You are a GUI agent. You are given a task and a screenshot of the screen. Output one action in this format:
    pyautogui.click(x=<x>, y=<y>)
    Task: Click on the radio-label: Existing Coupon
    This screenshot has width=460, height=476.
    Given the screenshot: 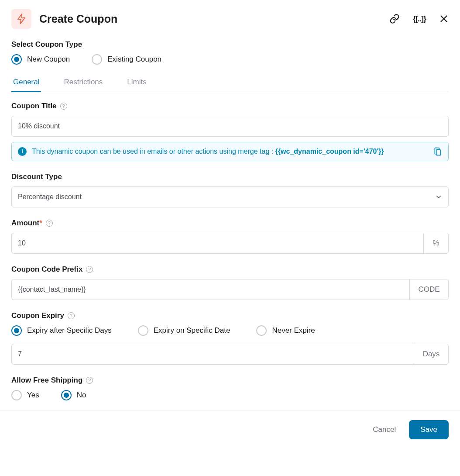 What is the action you would take?
    pyautogui.click(x=134, y=59)
    